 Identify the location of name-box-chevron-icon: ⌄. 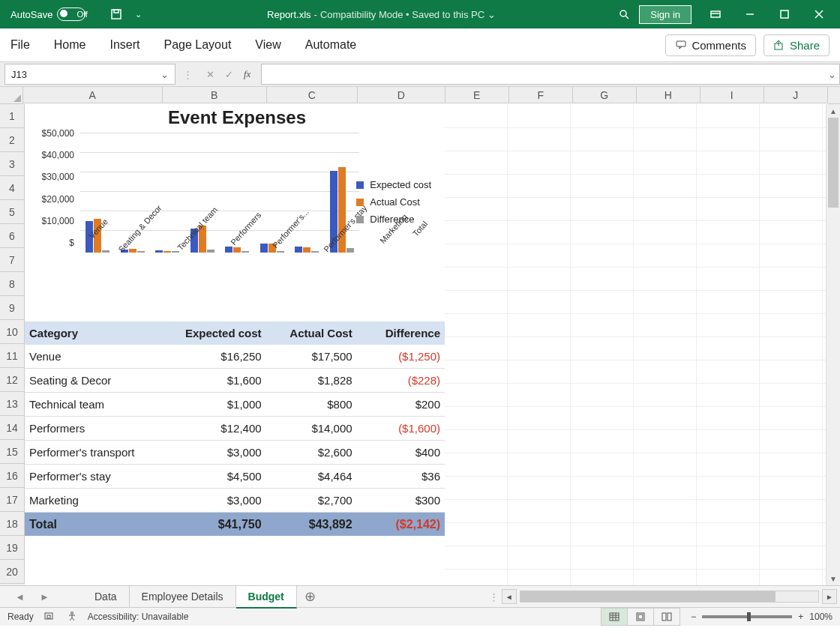
(165, 75).